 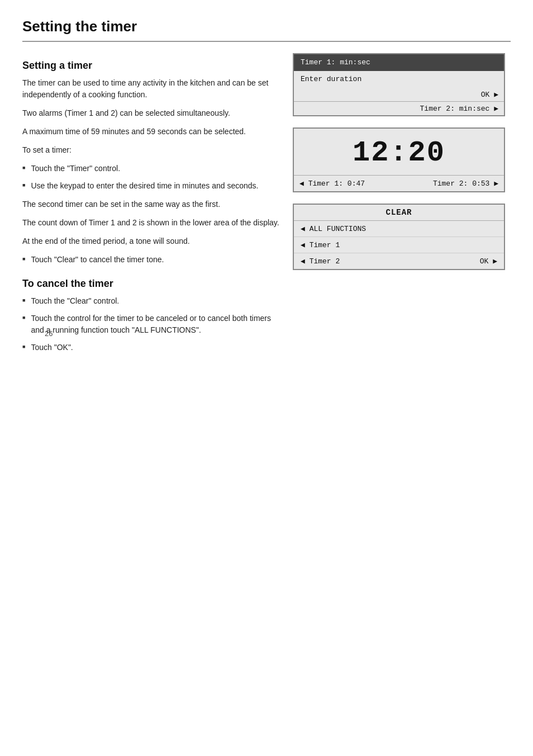 I want to click on page-number: 26, so click(x=49, y=333).